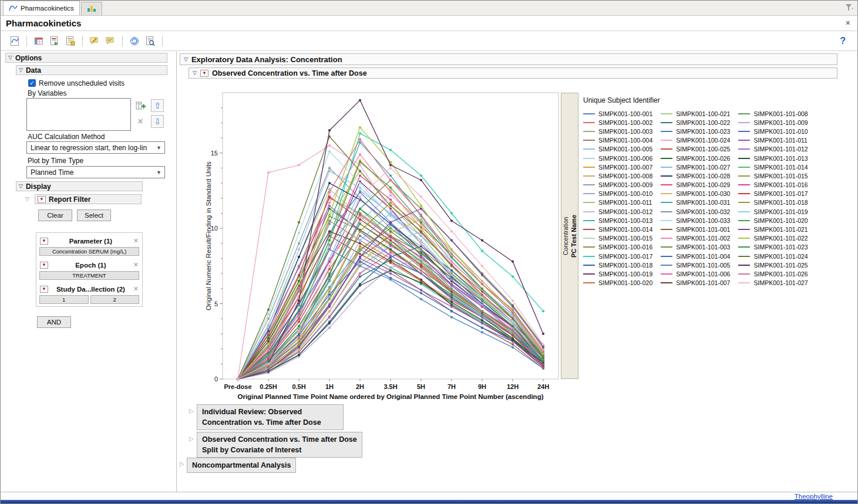 The height and width of the screenshot is (504, 858). Describe the element at coordinates (79, 114) in the screenshot. I see `by-variables-listbox` at that location.